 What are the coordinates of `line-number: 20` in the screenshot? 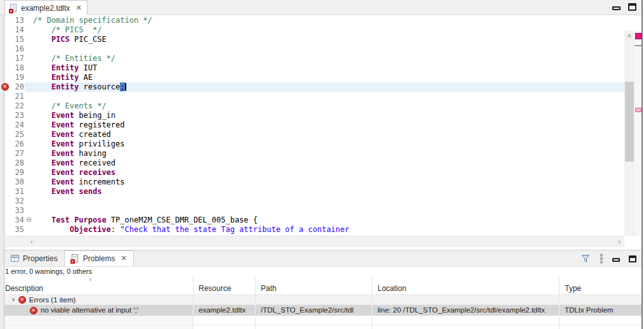 It's located at (17, 87).